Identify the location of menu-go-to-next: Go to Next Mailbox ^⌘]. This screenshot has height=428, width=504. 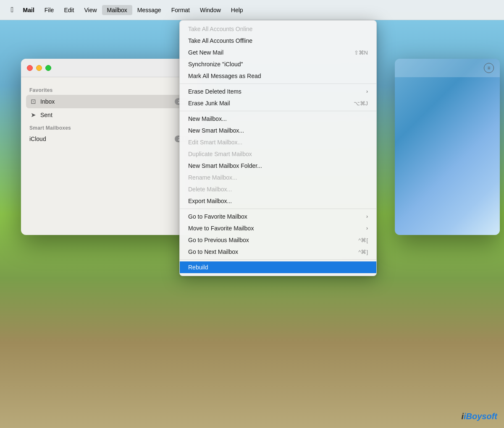
(278, 252).